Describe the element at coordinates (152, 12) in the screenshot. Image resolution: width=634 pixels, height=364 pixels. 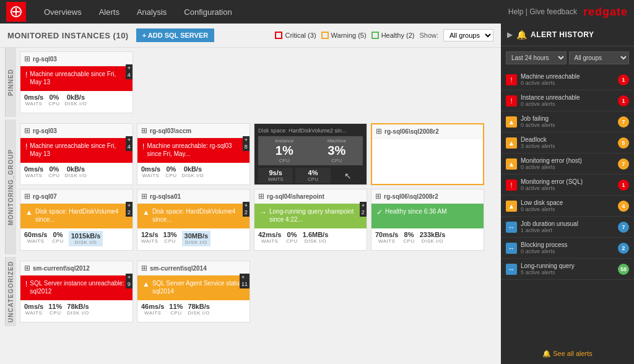
I see `nav-analysis: Analysis` at that location.